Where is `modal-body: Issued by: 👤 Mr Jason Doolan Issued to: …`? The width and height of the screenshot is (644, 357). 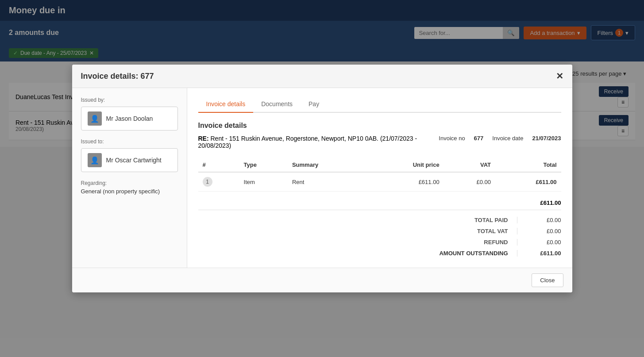
modal-body: Issued by: 👤 Mr Jason Doolan Issued to: … is located at coordinates (322, 118).